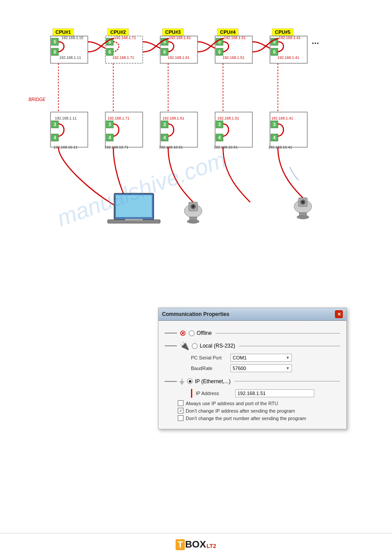 The image size is (392, 555). I want to click on svg-text: CPU#2, so click(118, 32).